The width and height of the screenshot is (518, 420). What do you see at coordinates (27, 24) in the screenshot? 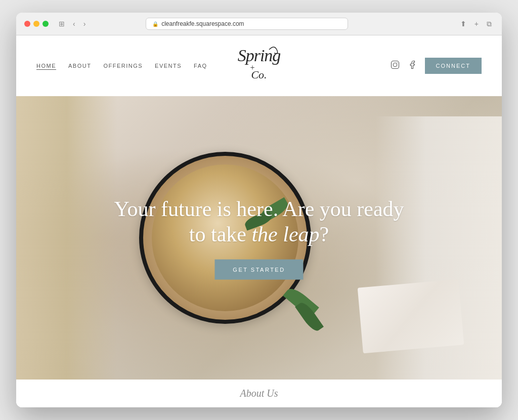
I see `close-button` at bounding box center [27, 24].